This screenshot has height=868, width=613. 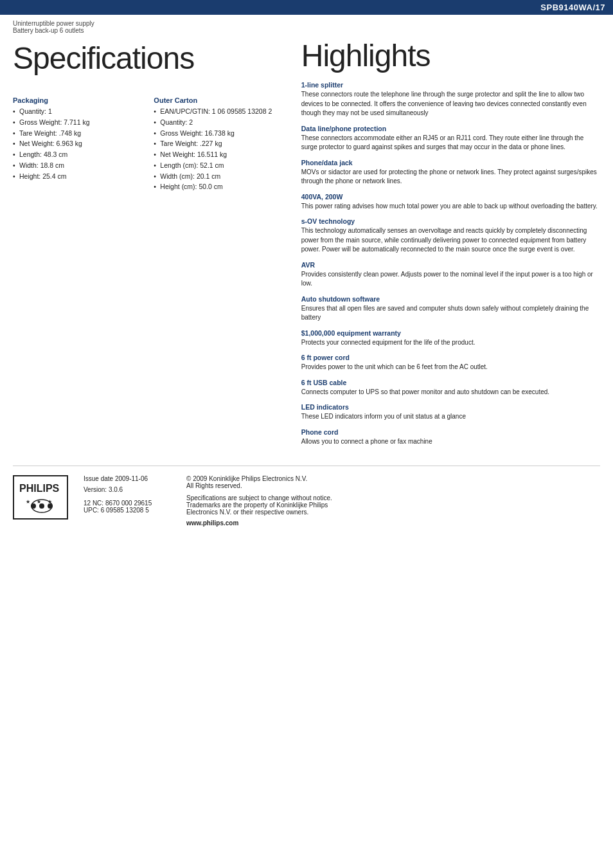 I want to click on highlight-title: 6 ft USB cable, so click(x=451, y=383).